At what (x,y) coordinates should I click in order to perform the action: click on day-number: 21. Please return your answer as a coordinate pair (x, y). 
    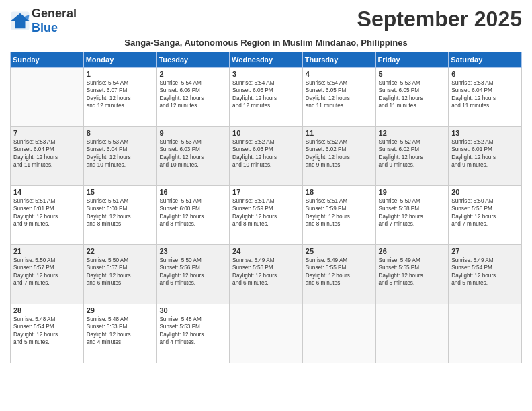
    Looking at the image, I should click on (47, 251).